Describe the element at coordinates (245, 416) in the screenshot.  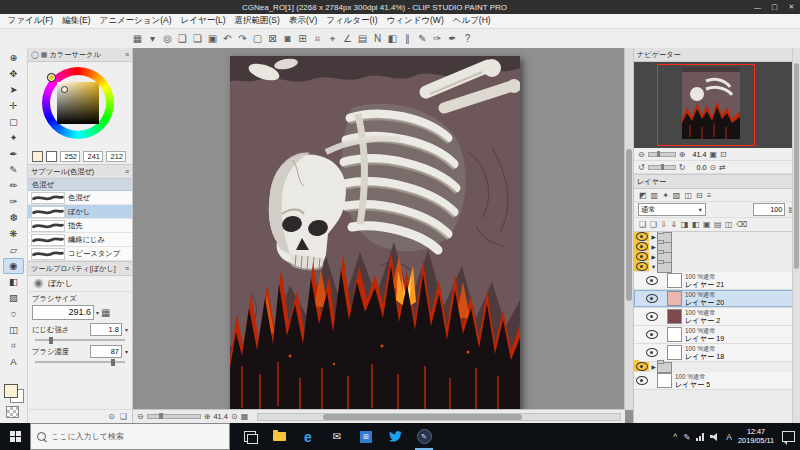
I see `fit-screen-icon: ▦` at that location.